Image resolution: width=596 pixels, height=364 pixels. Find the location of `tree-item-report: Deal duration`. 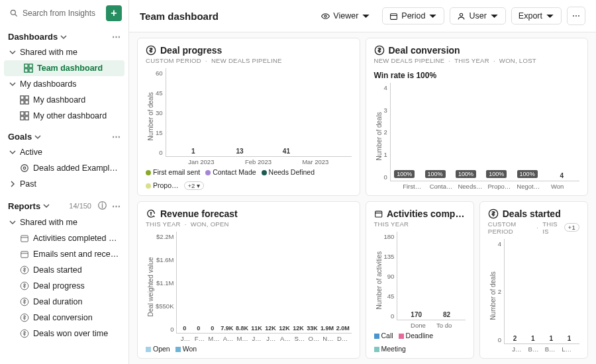

tree-item-report: Deal duration is located at coordinates (64, 302).